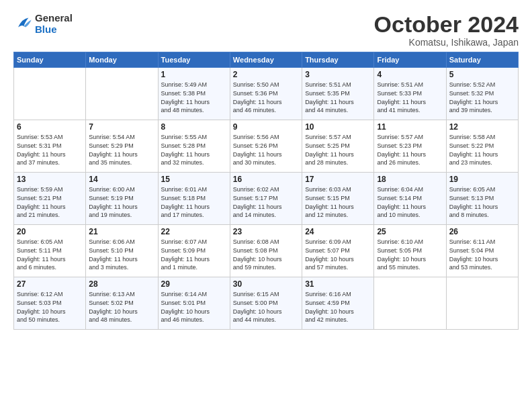  I want to click on calendar-cell: 5Sunrise: 5:52 AM Sunset: 5:32 PM Daylig…, so click(482, 94).